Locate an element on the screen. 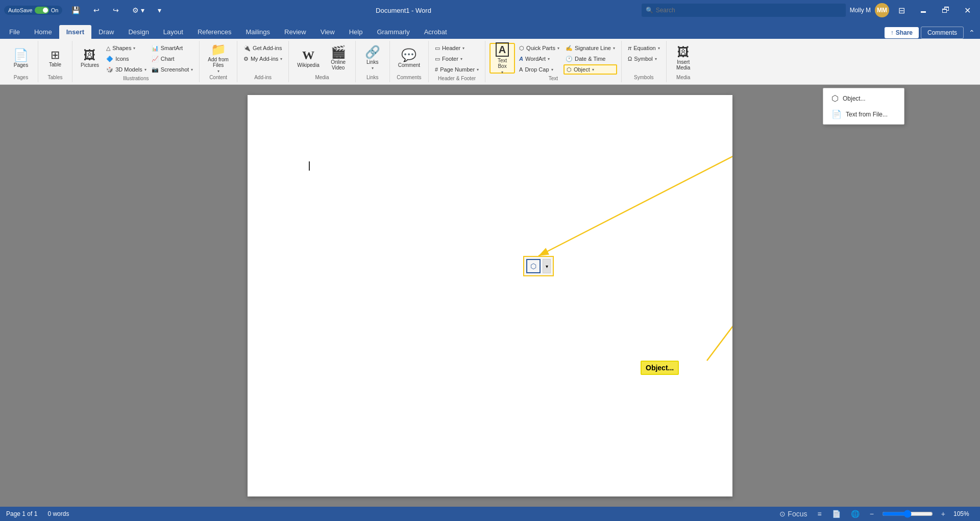 This screenshot has height=521, width=980. smartart-button: 📊 SmartArt is located at coordinates (173, 48).